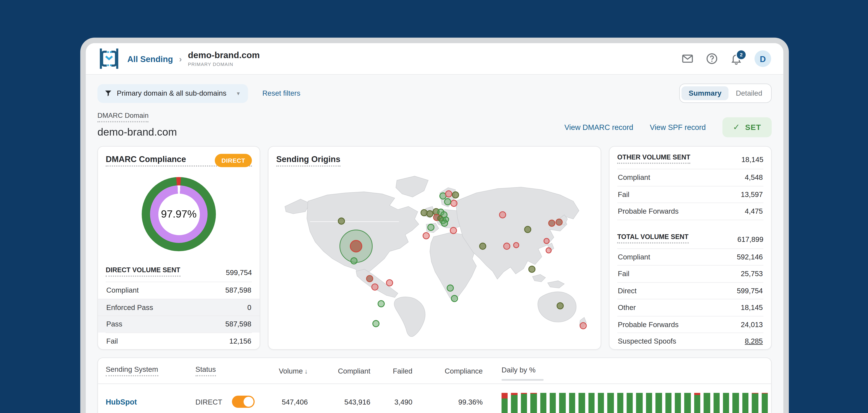 The image size is (868, 413). What do you see at coordinates (339, 371) in the screenshot?
I see `col-compliant: Compliant` at bounding box center [339, 371].